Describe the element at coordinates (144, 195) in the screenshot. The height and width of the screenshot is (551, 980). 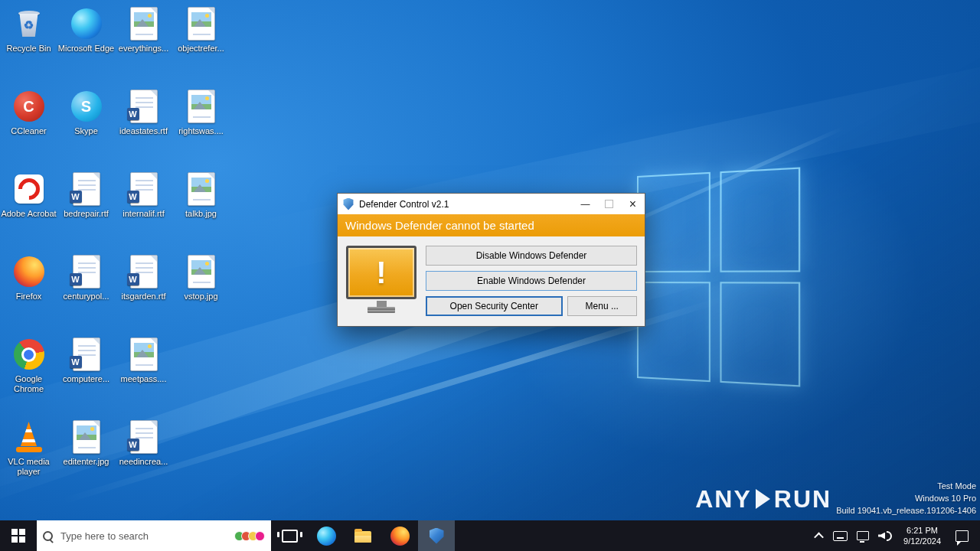
I see `desktop-icon-file-internalif: Winternalif.rtf` at that location.